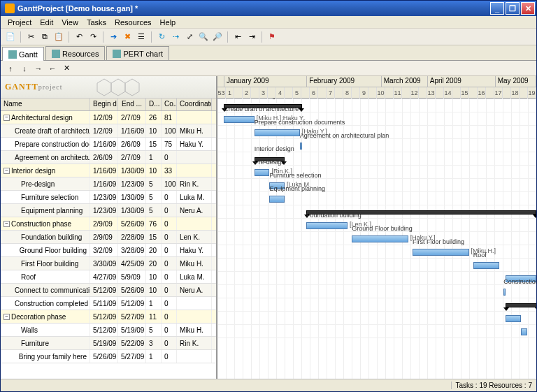 This screenshot has height=392, width=537. Describe the element at coordinates (154, 144) in the screenshot. I see `cell-dur: 15` at that location.